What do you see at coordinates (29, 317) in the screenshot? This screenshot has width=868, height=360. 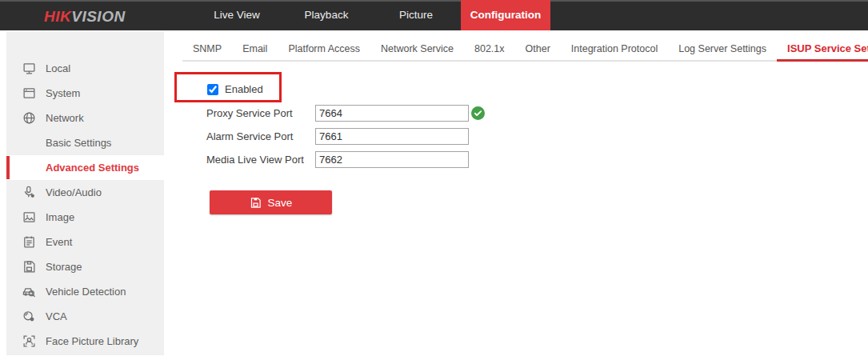 I see `vca-gear-icon` at bounding box center [29, 317].